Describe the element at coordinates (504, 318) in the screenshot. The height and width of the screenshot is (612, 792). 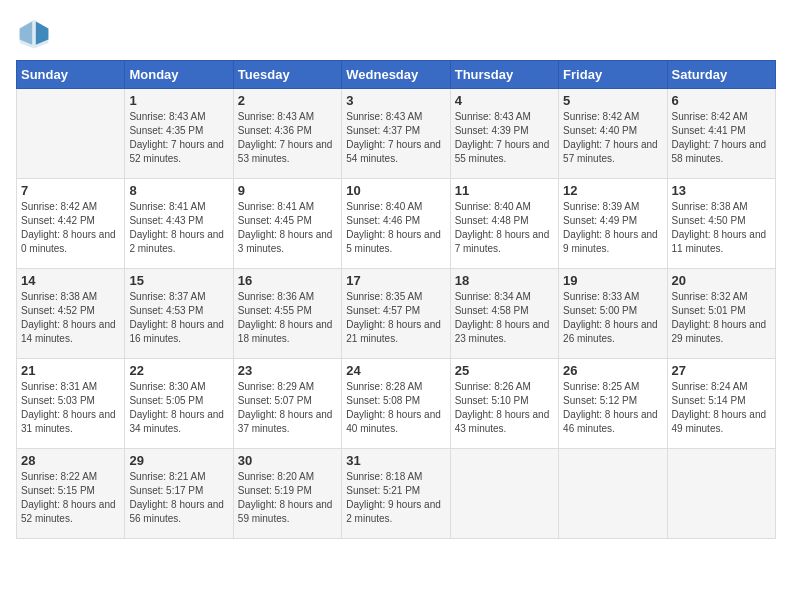
I see `day-info: Sunrise: 8:34 AMSunset: 4:58 PMDaylight:…` at that location.